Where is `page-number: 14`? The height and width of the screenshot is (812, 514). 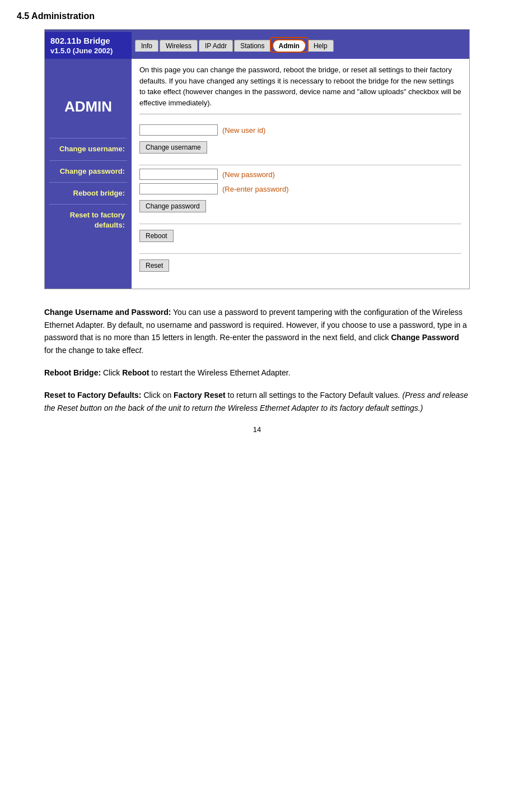 page-number: 14 is located at coordinates (257, 429).